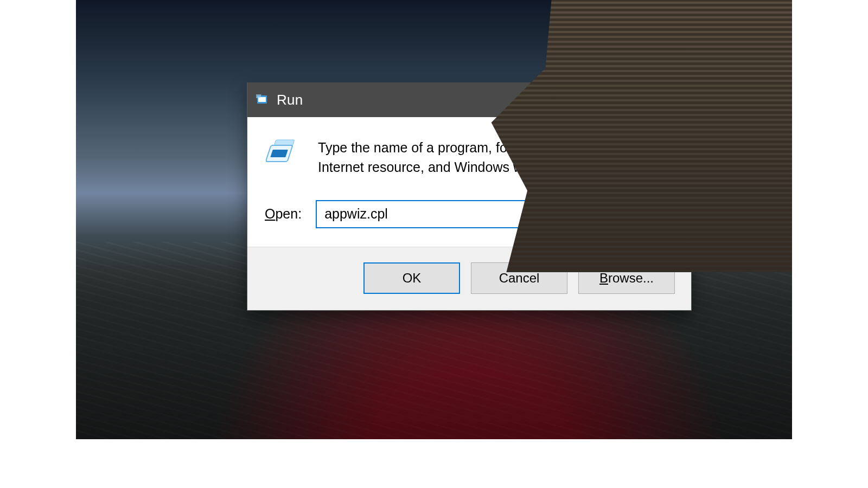 This screenshot has width=868, height=488. Describe the element at coordinates (412, 278) in the screenshot. I see `ok-button: OK` at that location.